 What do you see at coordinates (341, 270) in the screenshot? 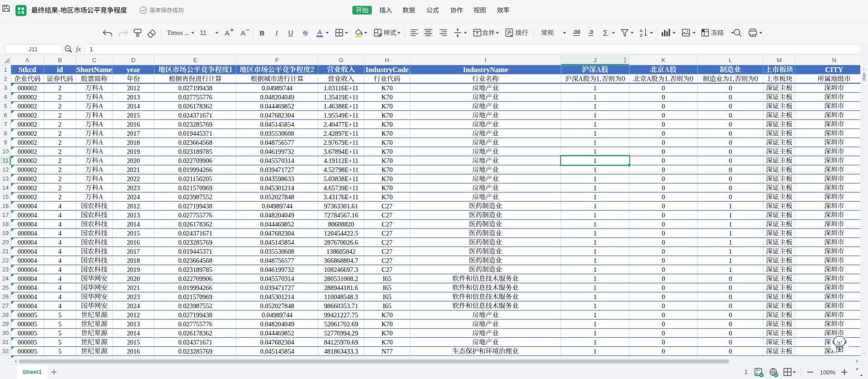
I see `svg-text: 108246697.3` at bounding box center [341, 270].